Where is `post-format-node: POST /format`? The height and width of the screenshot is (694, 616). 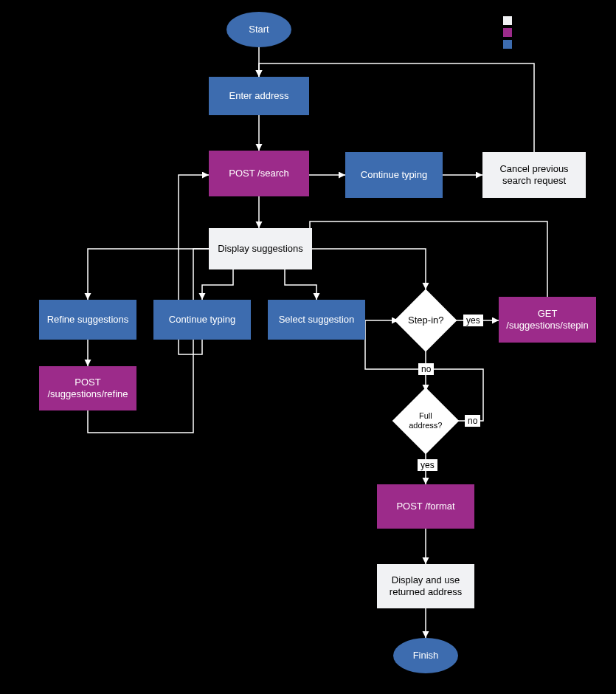 post-format-node: POST /format is located at coordinates (426, 506).